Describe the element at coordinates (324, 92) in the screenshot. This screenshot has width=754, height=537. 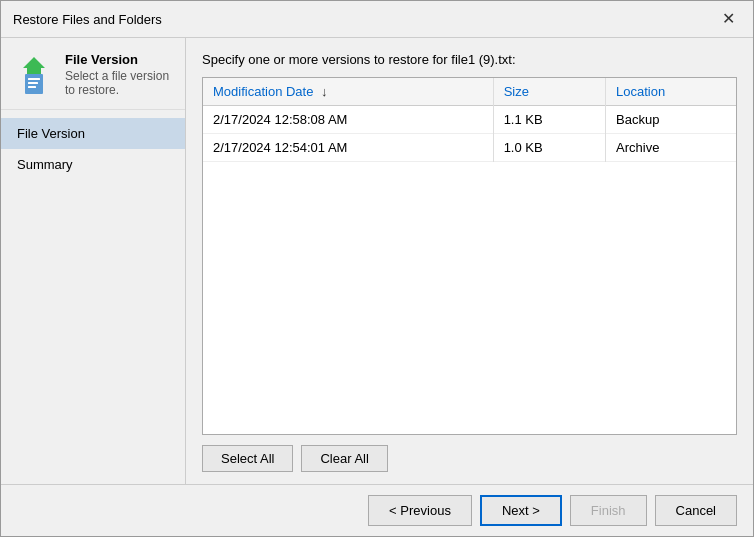
I see `sort-arrow-icon: ↓` at that location.